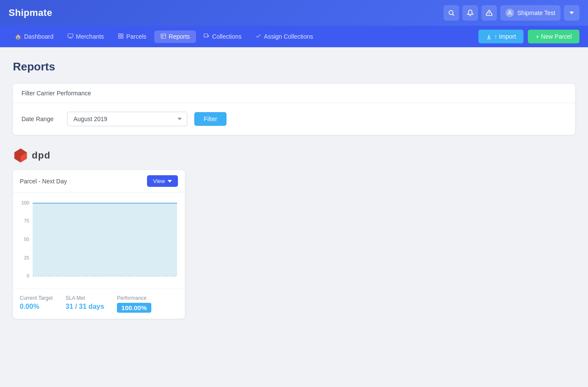 This screenshot has height=387, width=588. Describe the element at coordinates (294, 13) in the screenshot. I see `top-bar: Shipmate Shipmate Test` at that location.